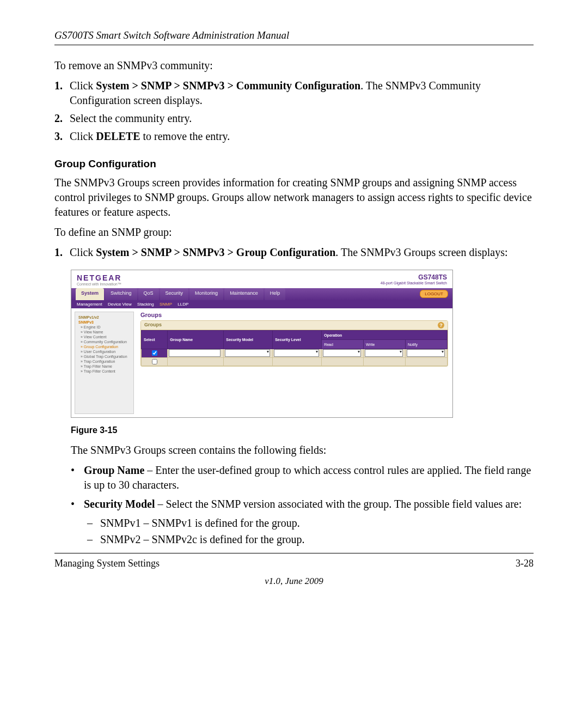 The width and height of the screenshot is (588, 706). I want to click on field-label: Group Name, so click(114, 470).